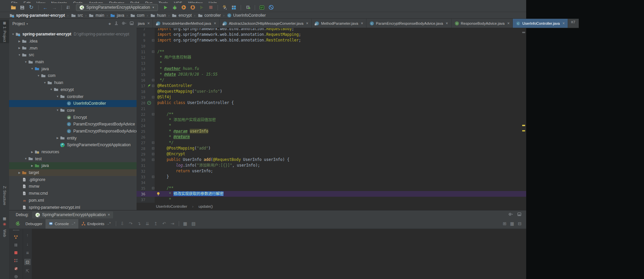 The image size is (644, 279). Describe the element at coordinates (193, 223) in the screenshot. I see `memory-view-button: ▤` at that location.